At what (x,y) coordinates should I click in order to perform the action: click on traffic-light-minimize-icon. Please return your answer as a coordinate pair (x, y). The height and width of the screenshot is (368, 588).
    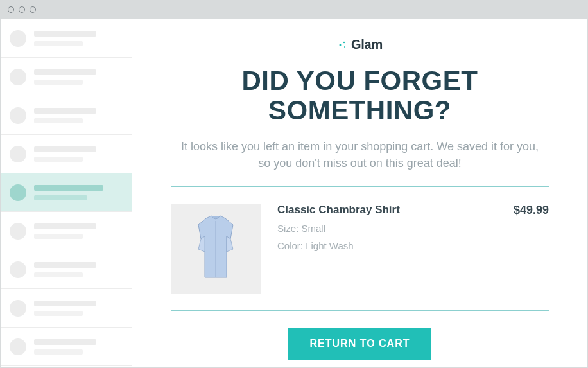
    Looking at the image, I should click on (22, 10).